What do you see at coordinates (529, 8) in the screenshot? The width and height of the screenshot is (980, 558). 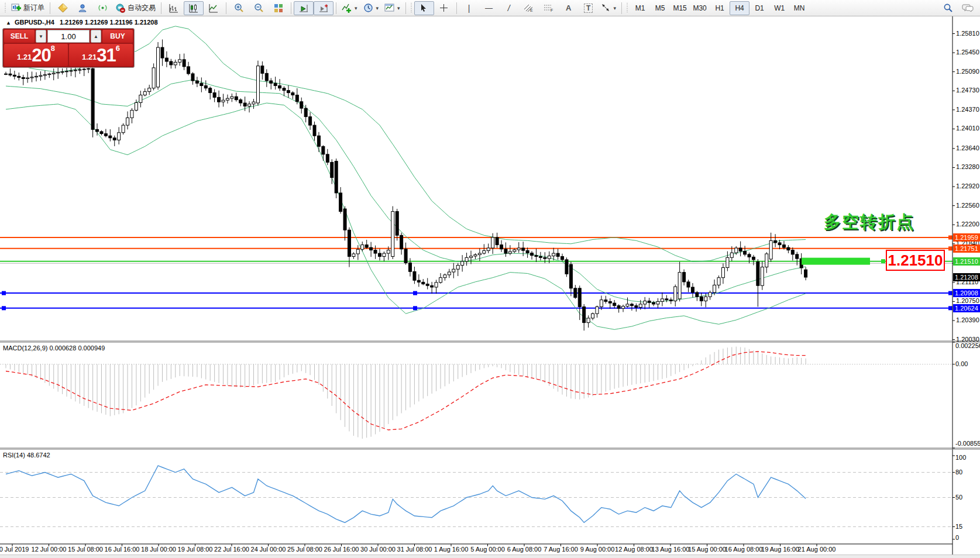 I see `equidistant-channel-icon: E` at bounding box center [529, 8].